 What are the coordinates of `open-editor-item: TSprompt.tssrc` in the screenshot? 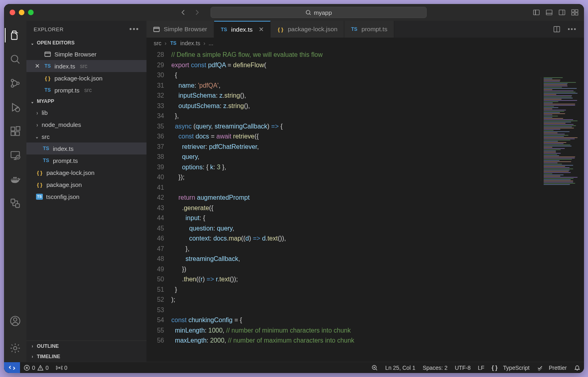 It's located at (86, 90).